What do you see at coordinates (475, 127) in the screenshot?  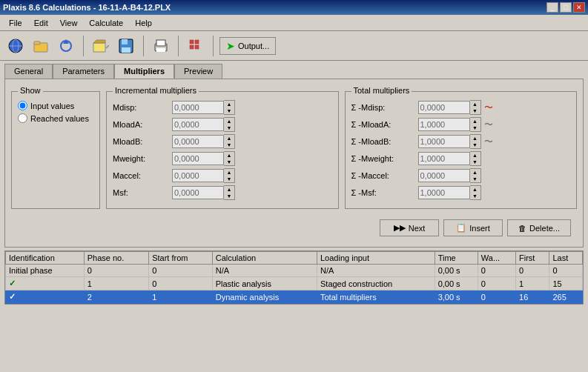 I see `total-spin-down-1: ▼` at bounding box center [475, 127].